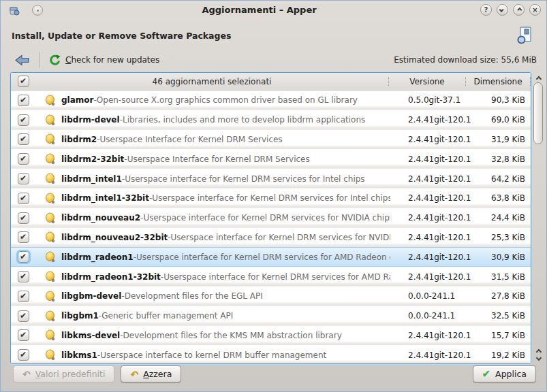  Describe the element at coordinates (271, 140) in the screenshot. I see `package-row: libdrm2 - Userspace Interface for Kernel…` at that location.